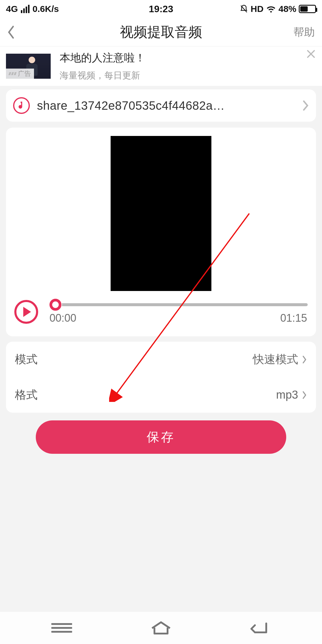  What do you see at coordinates (26, 395) in the screenshot?
I see `format-label: 格式` at bounding box center [26, 395].